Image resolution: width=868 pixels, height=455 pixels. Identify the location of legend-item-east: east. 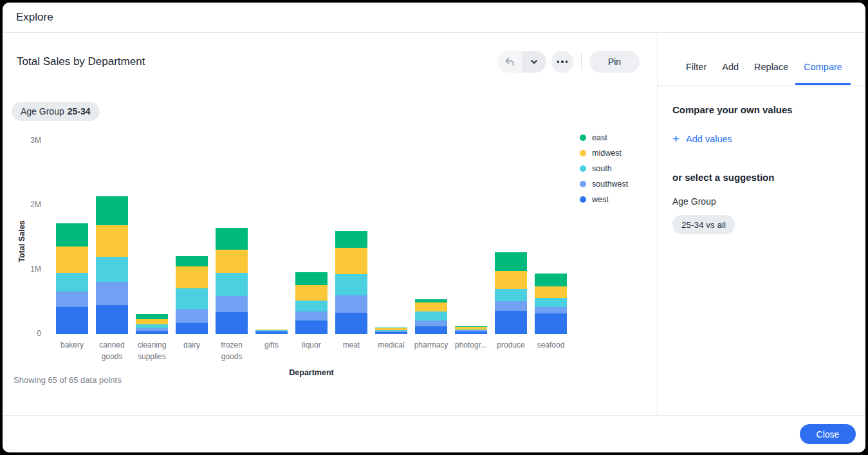
(604, 138).